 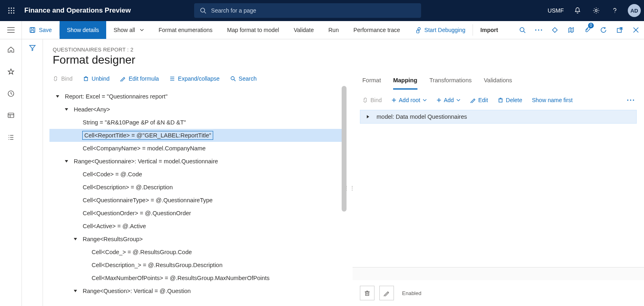 I want to click on unbind-button: Unbind, so click(x=96, y=79).